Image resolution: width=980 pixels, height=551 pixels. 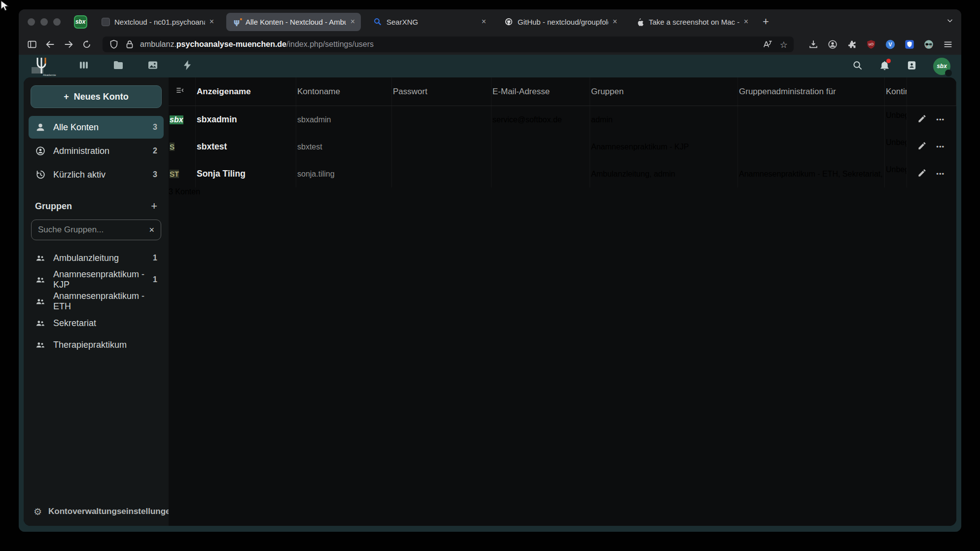 I want to click on lock-icon, so click(x=130, y=44).